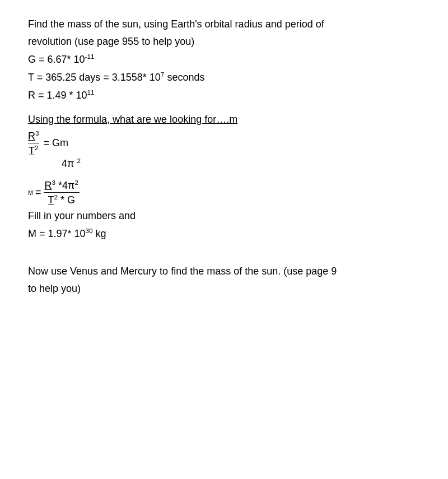 Image resolution: width=448 pixels, height=479 pixels. Describe the element at coordinates (71, 164) in the screenshot. I see `four-pi-text: 4π 2` at that location.